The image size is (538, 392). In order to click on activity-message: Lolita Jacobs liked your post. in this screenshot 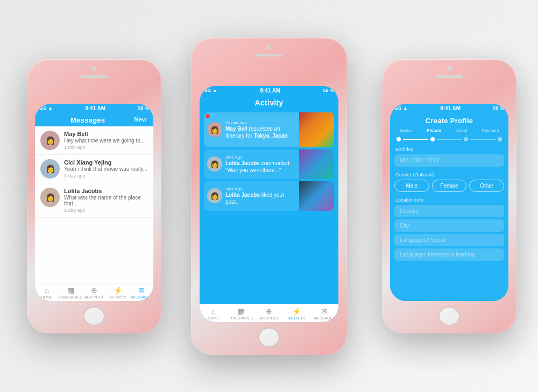, I will do `click(260, 198)`.